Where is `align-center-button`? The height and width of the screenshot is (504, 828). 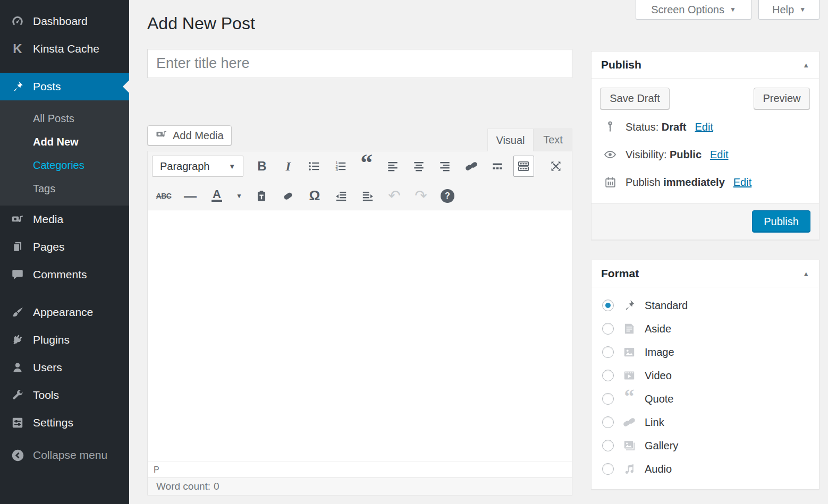 align-center-button is located at coordinates (419, 166).